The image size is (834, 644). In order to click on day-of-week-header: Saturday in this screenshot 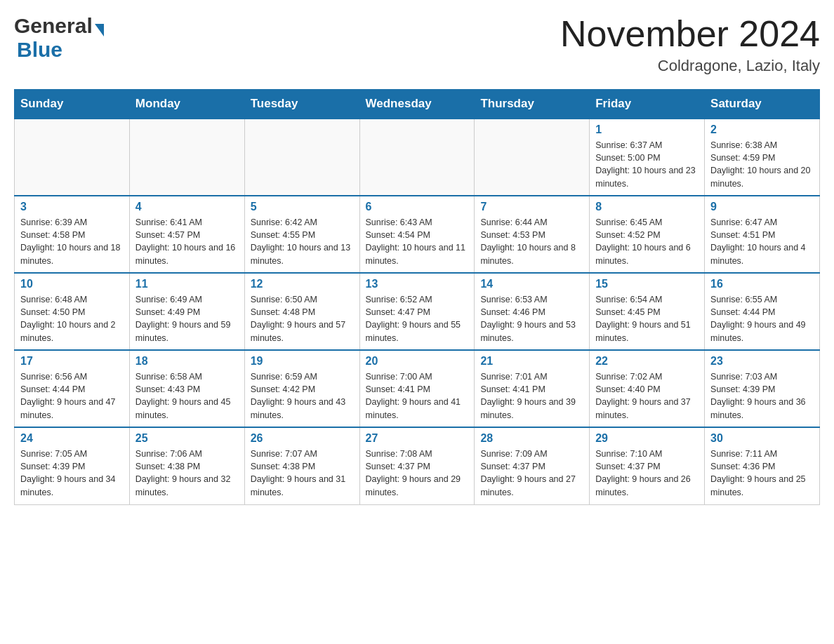, I will do `click(762, 105)`.